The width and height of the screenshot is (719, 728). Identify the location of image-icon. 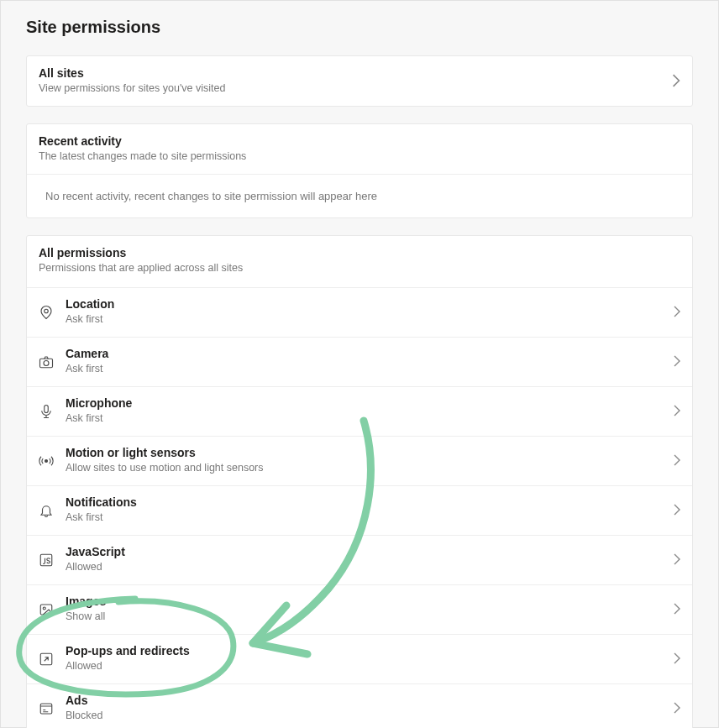
(52, 609).